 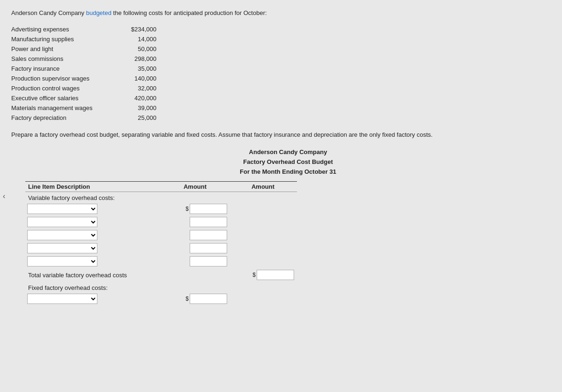 I want to click on cost-row-manufacturing: Manufacturing supplies 14,000, so click(x=281, y=39).